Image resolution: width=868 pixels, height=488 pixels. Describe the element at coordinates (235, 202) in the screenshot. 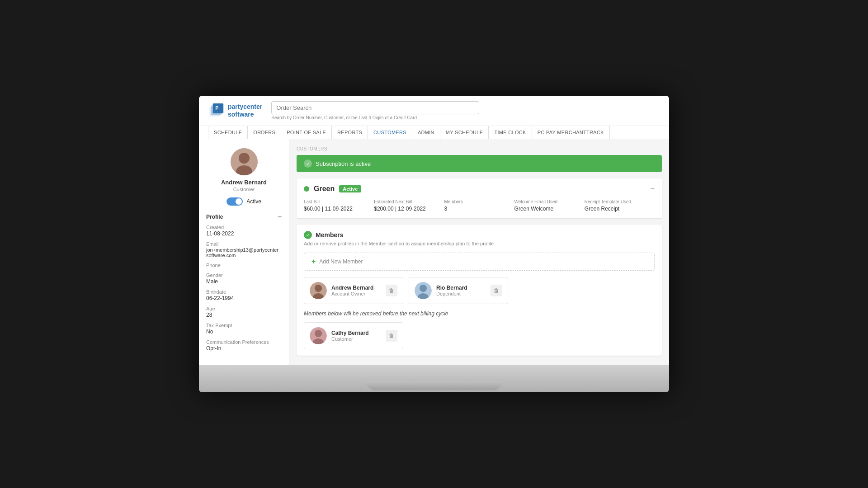

I see `active-toggle` at that location.